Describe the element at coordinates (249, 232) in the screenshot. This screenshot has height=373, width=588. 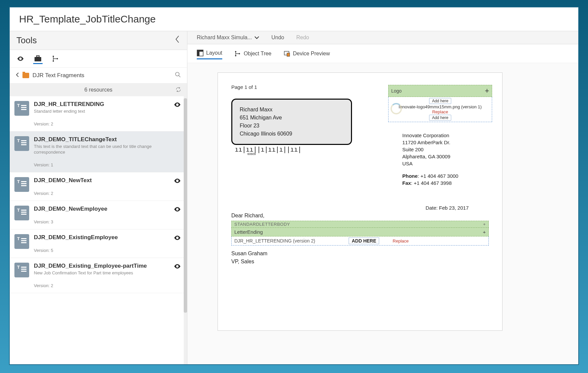
I see `letter-ending-label: LetterEnding` at that location.